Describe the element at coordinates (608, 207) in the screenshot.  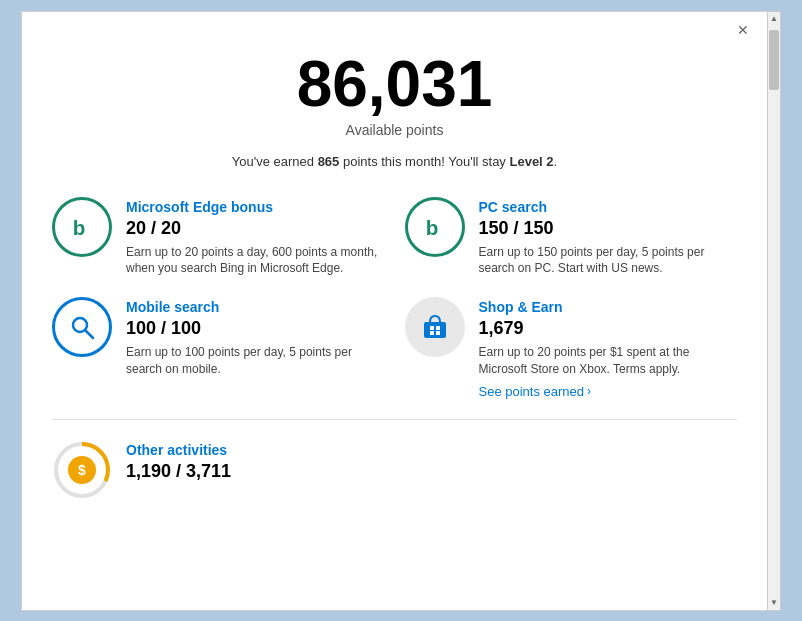
I see `pc-search-title: PC search` at that location.